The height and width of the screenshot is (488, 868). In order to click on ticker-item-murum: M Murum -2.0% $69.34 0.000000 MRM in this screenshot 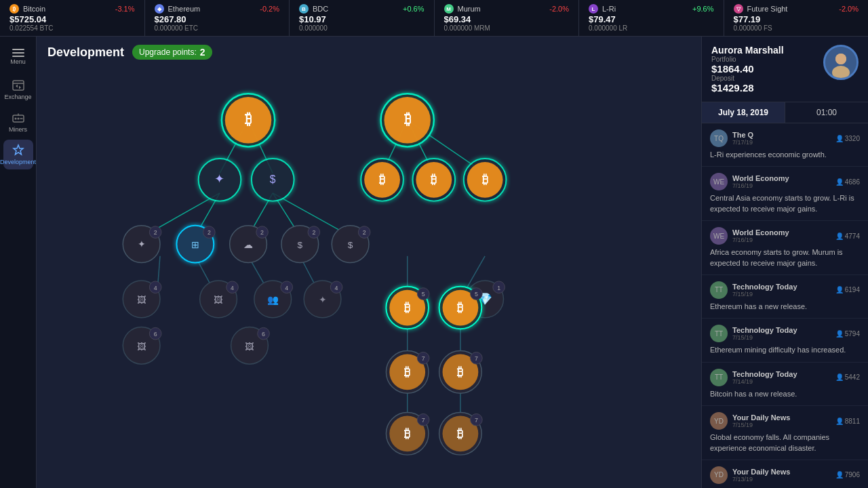, I will do `click(507, 18)`.